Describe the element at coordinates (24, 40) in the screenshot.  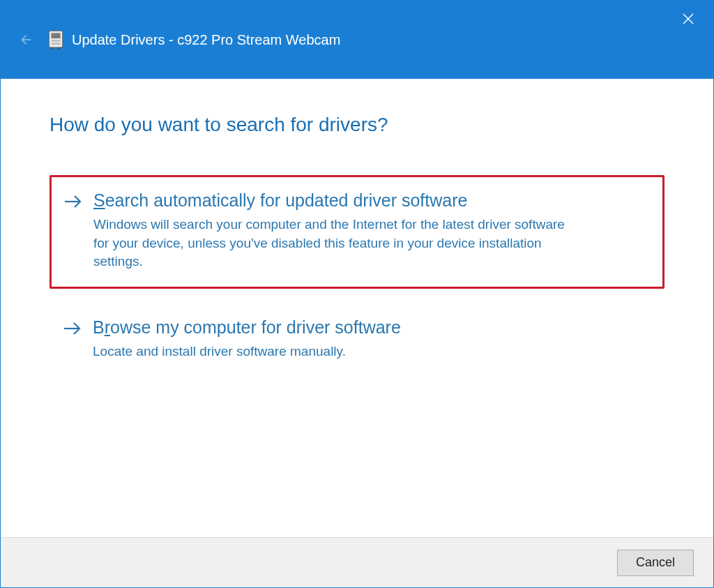
I see `back-button` at that location.